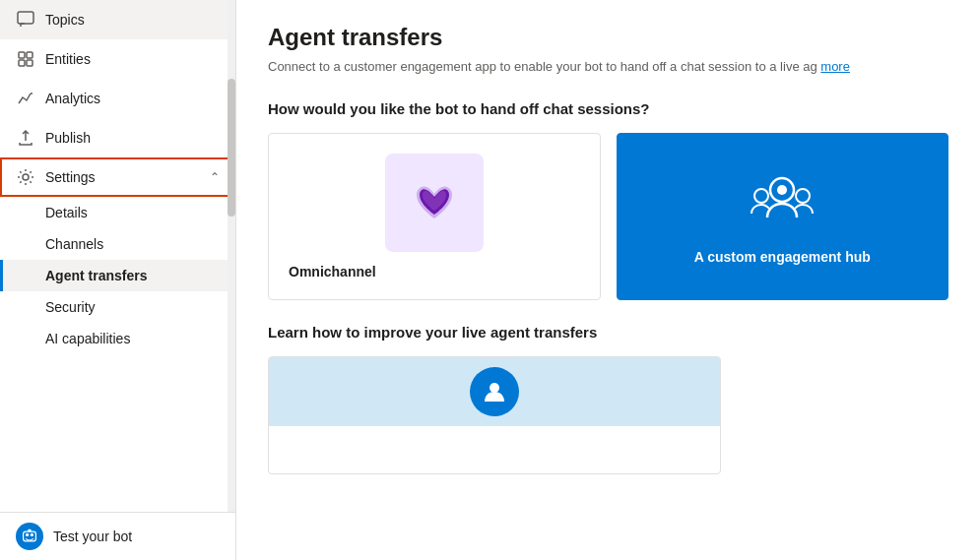 Image resolution: width=980 pixels, height=560 pixels. I want to click on subtitle-link: more, so click(835, 67).